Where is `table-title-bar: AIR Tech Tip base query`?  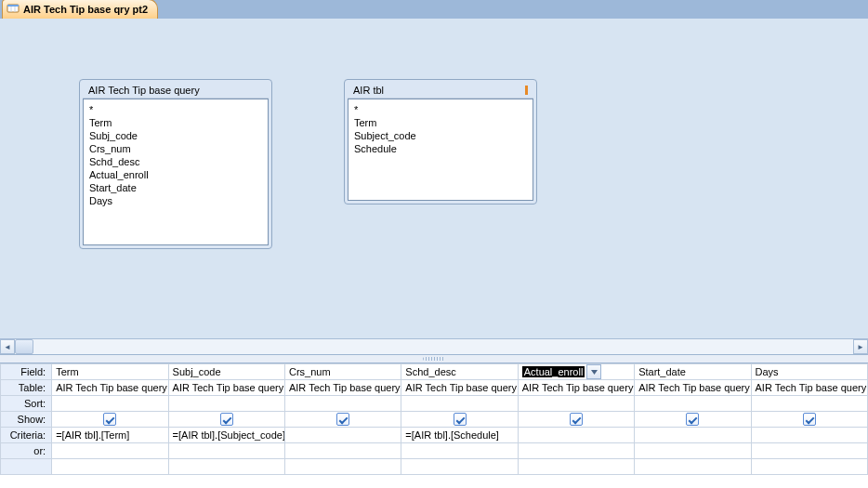 table-title-bar: AIR Tech Tip base query is located at coordinates (176, 91).